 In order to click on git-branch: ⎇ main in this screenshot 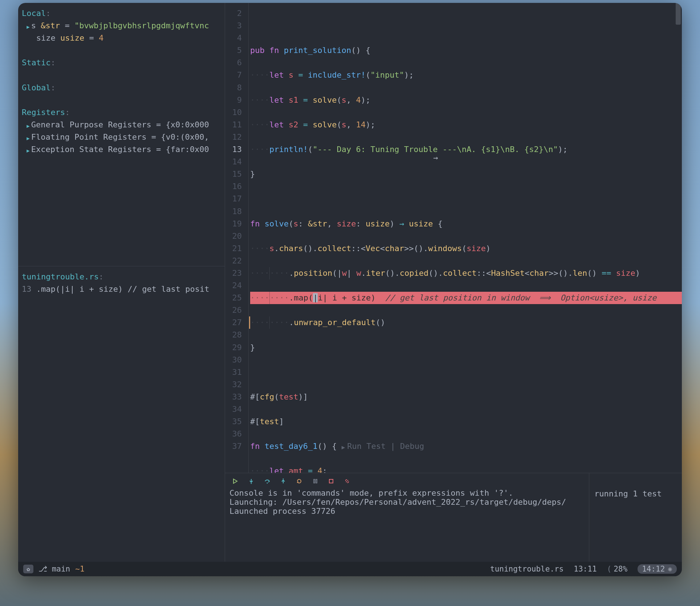, I will do `click(54, 569)`.